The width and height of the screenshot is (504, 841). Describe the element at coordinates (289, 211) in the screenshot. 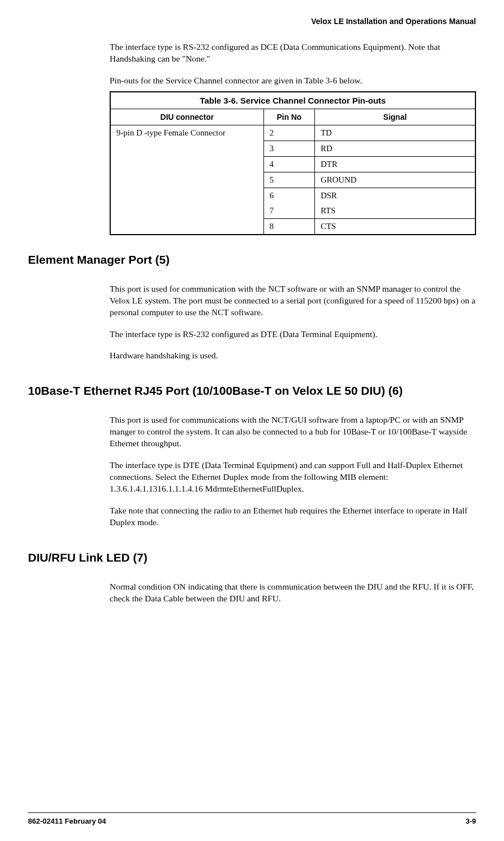

I see `pin-cell: 7` at that location.